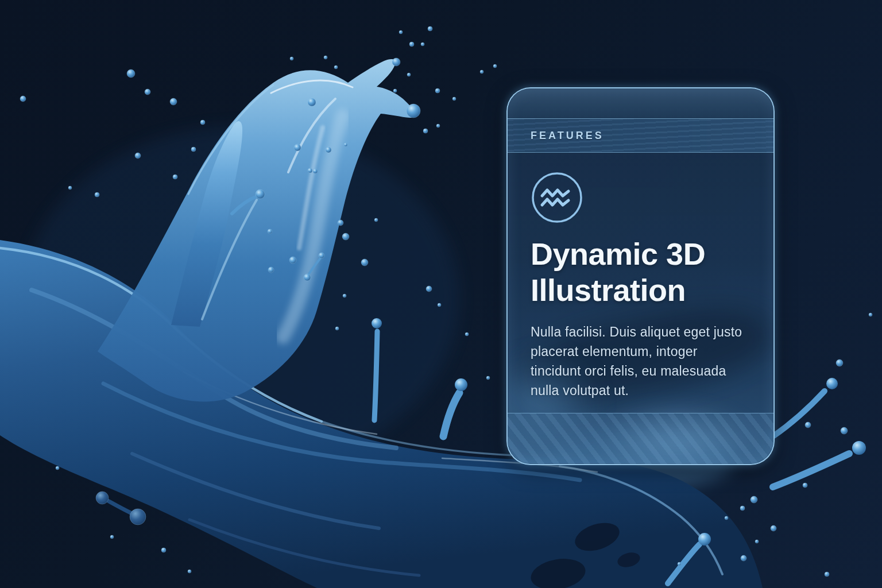  What do you see at coordinates (641, 272) in the screenshot?
I see `card-title: Dynamic 3D Illustration` at bounding box center [641, 272].